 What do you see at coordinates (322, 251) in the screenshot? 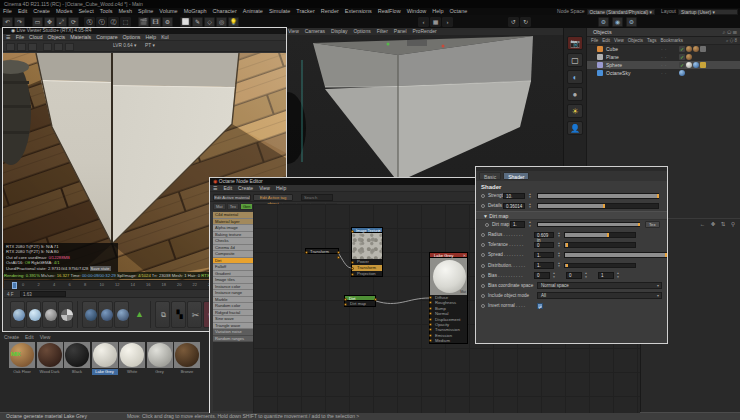
I see `transform-node: Transform` at bounding box center [322, 251].